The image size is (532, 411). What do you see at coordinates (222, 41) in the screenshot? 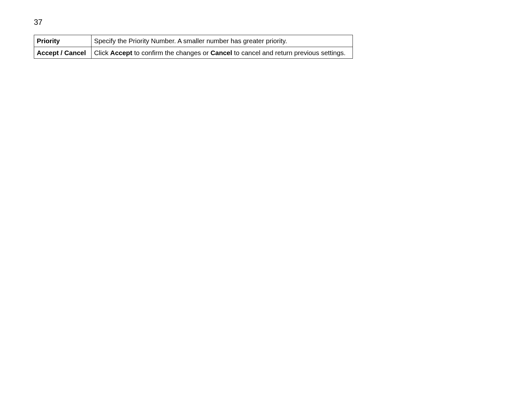
I see `row-desc-priority: Specify the Priority Number. A smaller n…` at bounding box center [222, 41].